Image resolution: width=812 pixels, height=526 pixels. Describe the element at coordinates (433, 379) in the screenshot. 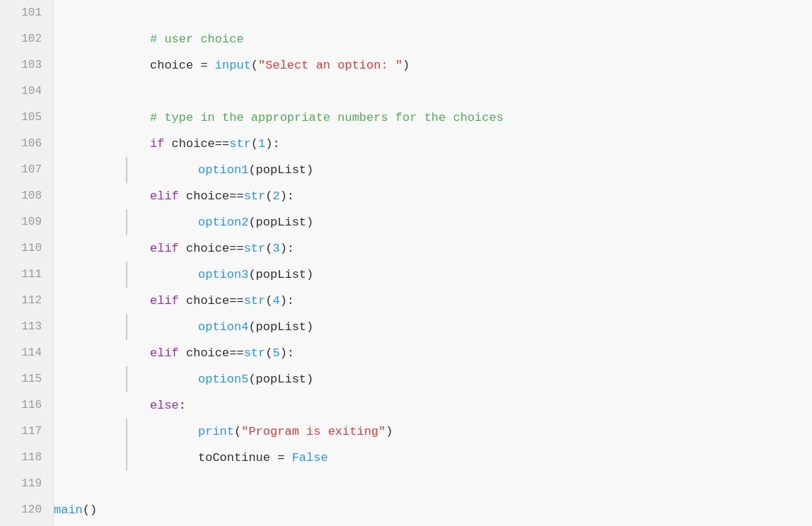

I see `code-line: option5(popList)` at that location.